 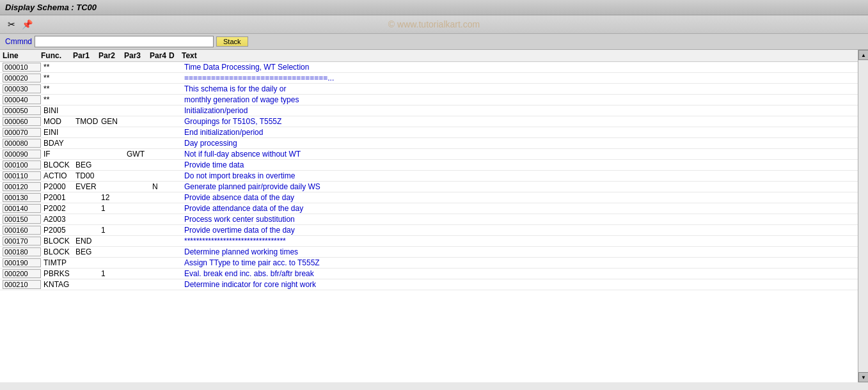 I want to click on cell-text: Day processing, so click(x=519, y=143).